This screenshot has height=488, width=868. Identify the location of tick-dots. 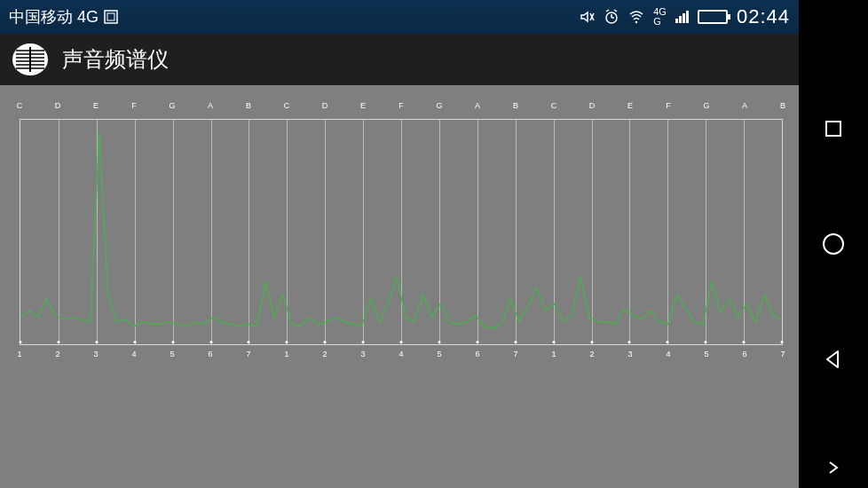
(401, 343).